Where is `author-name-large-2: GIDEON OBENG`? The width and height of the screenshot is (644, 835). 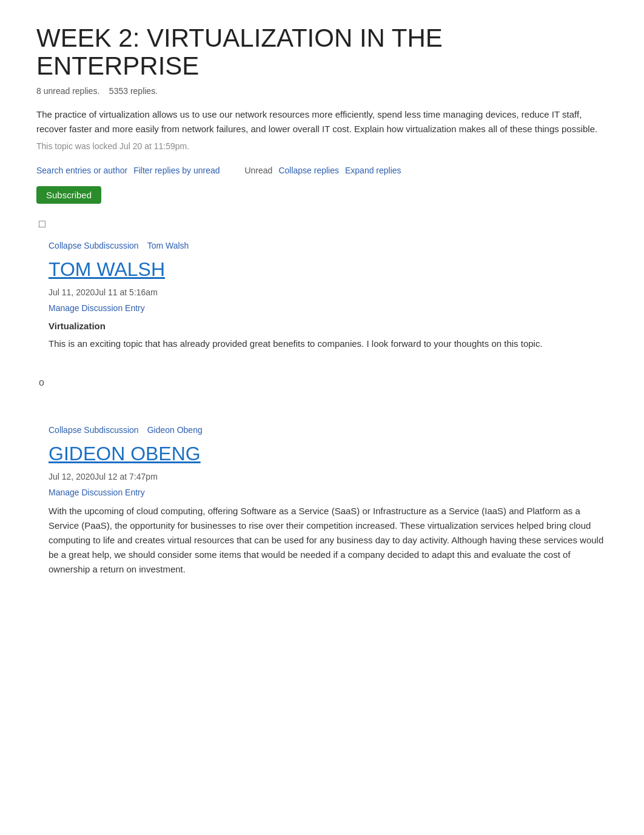
author-name-large-2: GIDEON OBENG is located at coordinates (328, 454).